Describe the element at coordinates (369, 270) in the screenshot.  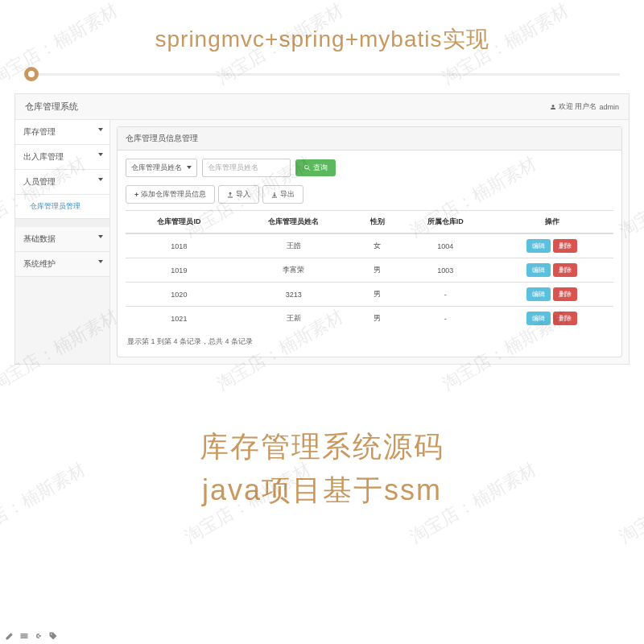
I see `table-row: 1019李富荣男1003 编辑 删除` at that location.